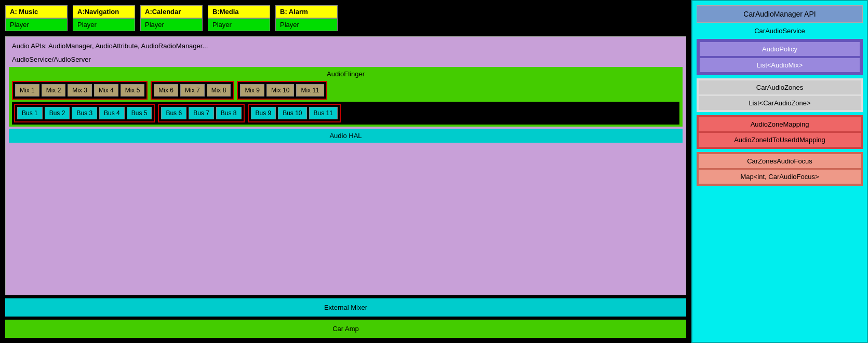  I want to click on external-mixer-row: External Mixer, so click(346, 307).